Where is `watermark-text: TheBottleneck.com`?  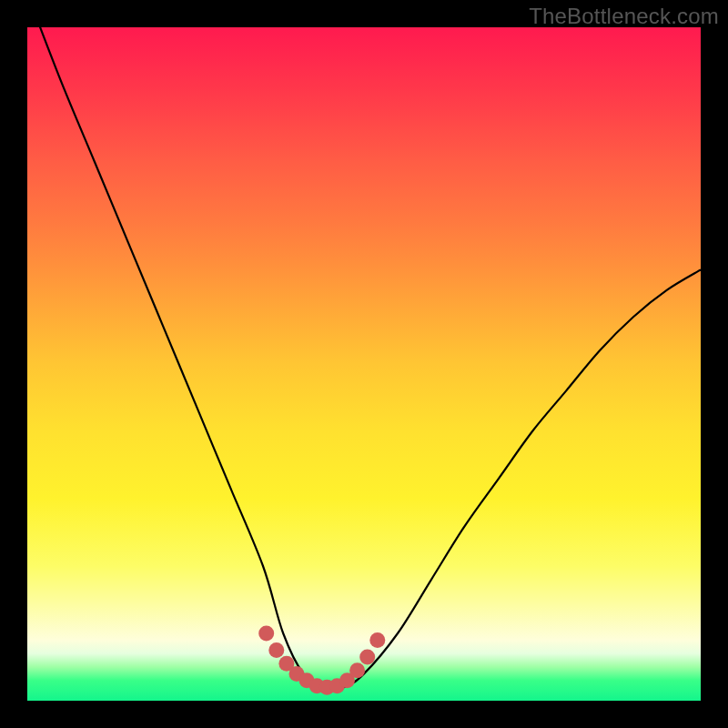
watermark-text: TheBottleneck.com is located at coordinates (624, 16).